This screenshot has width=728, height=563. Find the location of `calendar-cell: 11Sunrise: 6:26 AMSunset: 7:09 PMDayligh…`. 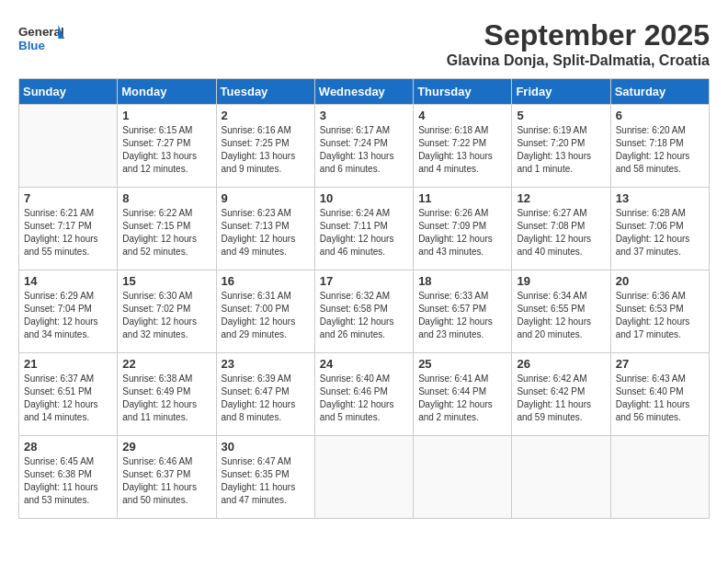

calendar-cell: 11Sunrise: 6:26 AMSunset: 7:09 PMDayligh… is located at coordinates (463, 229).